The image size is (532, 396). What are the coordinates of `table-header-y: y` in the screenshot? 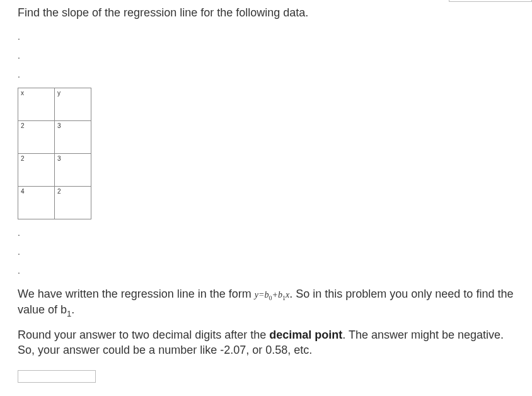 It's located at (73, 105).